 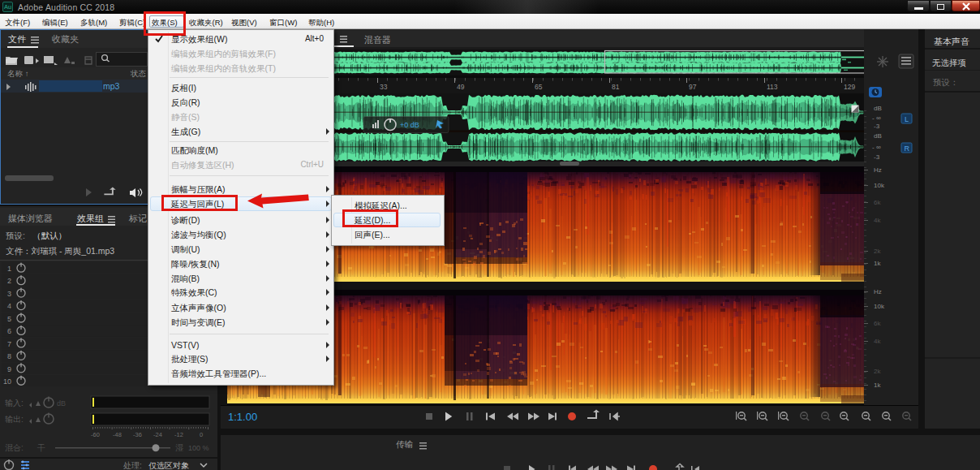 What do you see at coordinates (138, 435) in the screenshot?
I see `svg-text: -36` at bounding box center [138, 435].